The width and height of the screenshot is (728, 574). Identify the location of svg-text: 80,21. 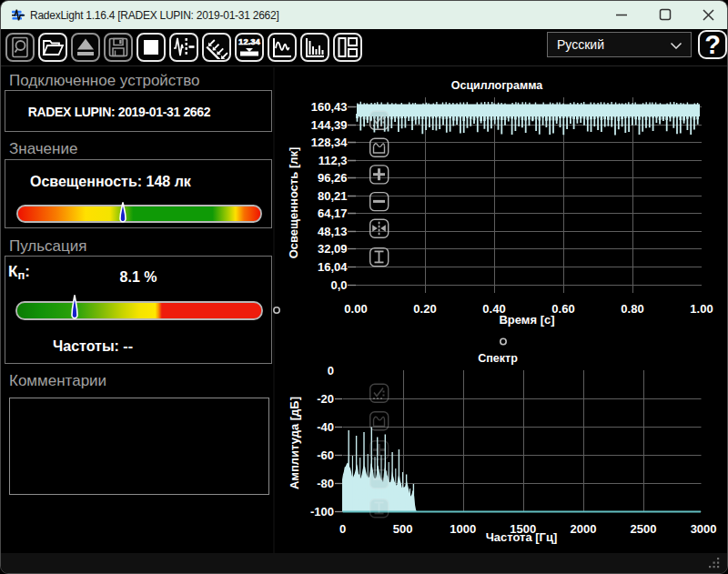
(333, 196).